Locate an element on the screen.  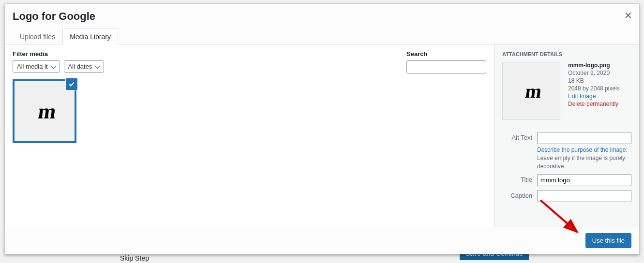
close-icon: ✕ is located at coordinates (628, 15).